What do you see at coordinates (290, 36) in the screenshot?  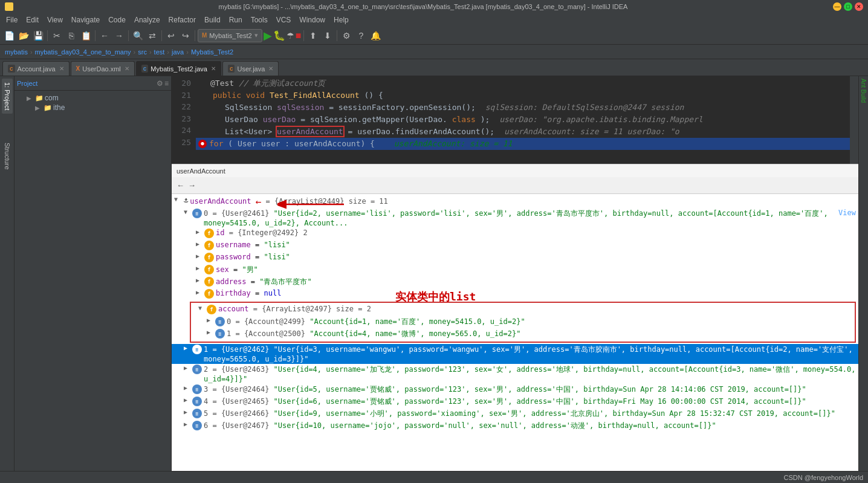 I see `coverage-button: ☂` at bounding box center [290, 36].